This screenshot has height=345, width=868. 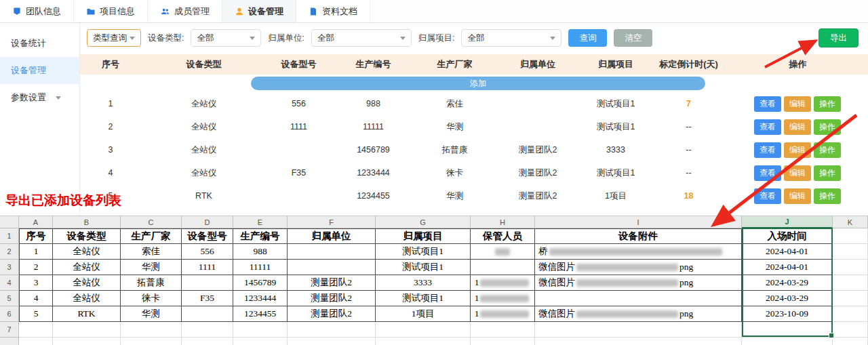 What do you see at coordinates (850, 329) in the screenshot?
I see `cell-K7` at bounding box center [850, 329].